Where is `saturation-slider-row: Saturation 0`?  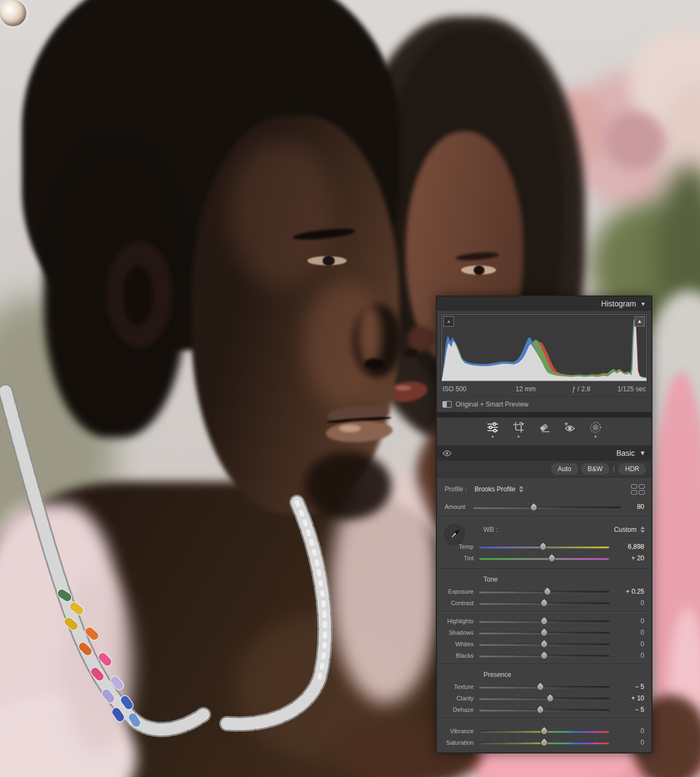 saturation-slider-row: Saturation 0 is located at coordinates (544, 742).